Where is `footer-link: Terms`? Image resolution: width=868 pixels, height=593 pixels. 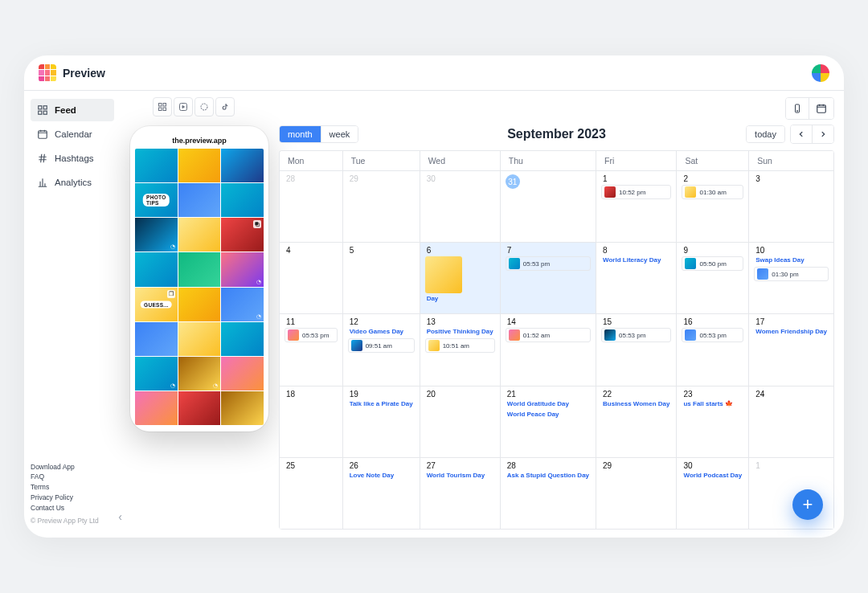
footer-link: Terms is located at coordinates (64, 487).